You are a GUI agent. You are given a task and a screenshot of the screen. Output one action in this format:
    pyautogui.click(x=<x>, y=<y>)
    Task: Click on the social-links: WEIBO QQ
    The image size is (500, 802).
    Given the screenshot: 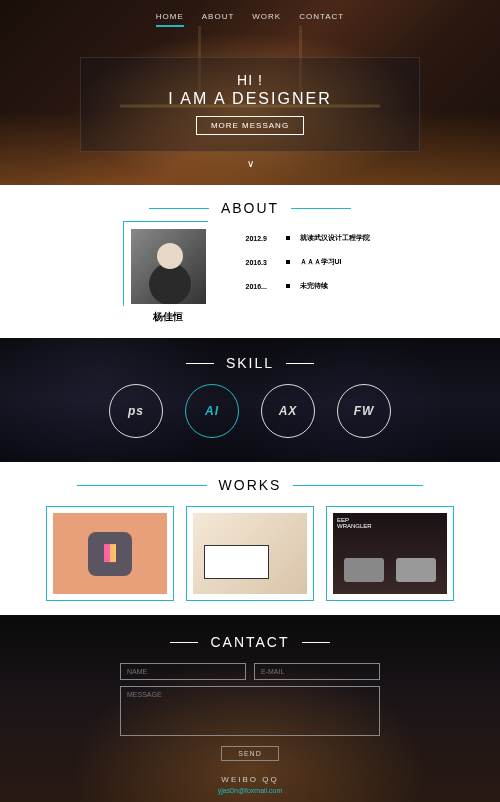 What is the action you would take?
    pyautogui.click(x=250, y=780)
    